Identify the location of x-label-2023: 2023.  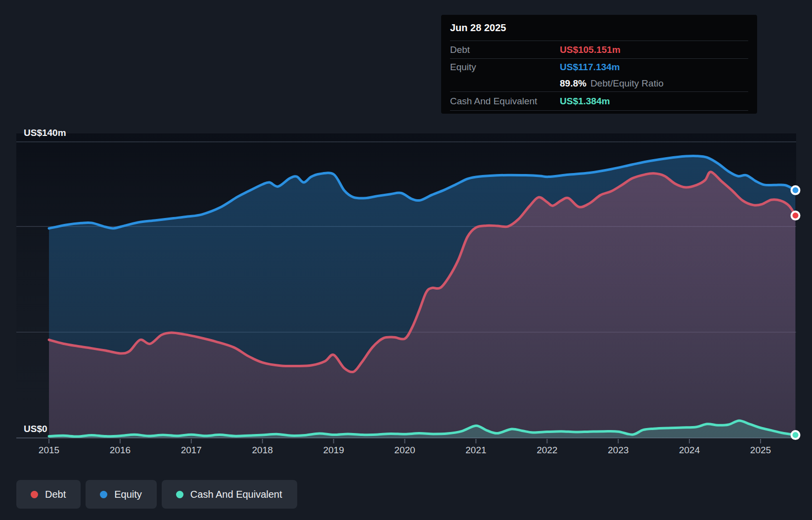
(618, 450).